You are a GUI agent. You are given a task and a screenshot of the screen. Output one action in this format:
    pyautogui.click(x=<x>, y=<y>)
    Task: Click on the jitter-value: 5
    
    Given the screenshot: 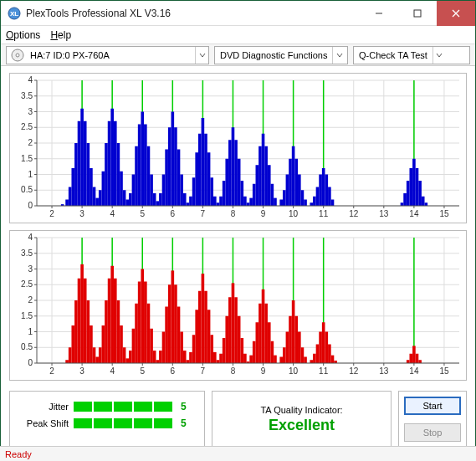 What is the action you would take?
    pyautogui.click(x=184, y=407)
    